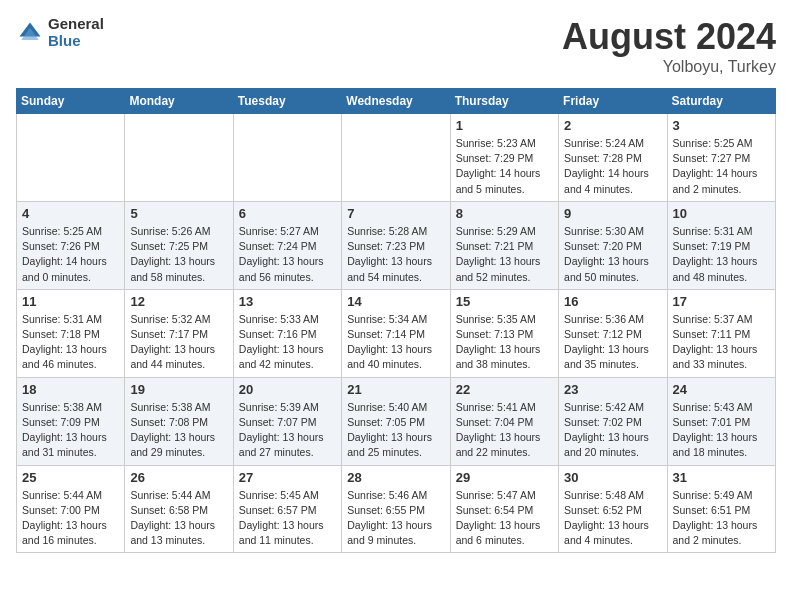 This screenshot has height=612, width=792. What do you see at coordinates (288, 342) in the screenshot?
I see `day-info: Sunrise: 5:33 AMSunset: 7:16 PMDaylight:…` at bounding box center [288, 342].